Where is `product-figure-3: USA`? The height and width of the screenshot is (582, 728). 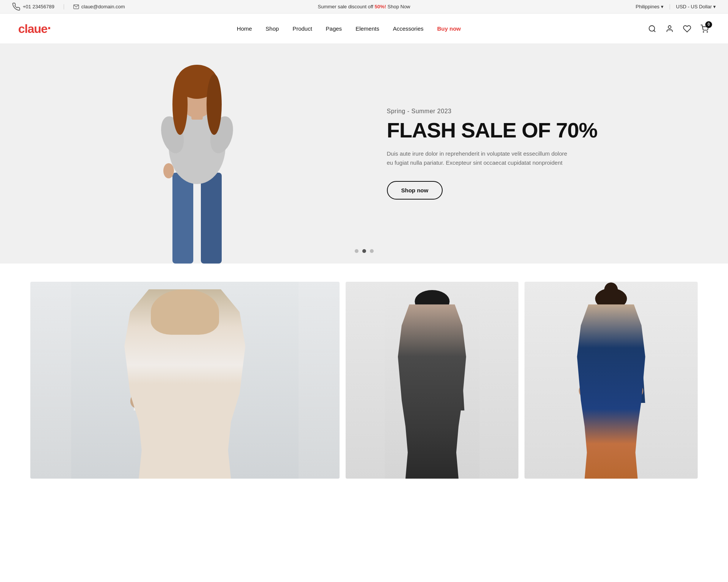
product-figure-3: USA is located at coordinates (611, 380).